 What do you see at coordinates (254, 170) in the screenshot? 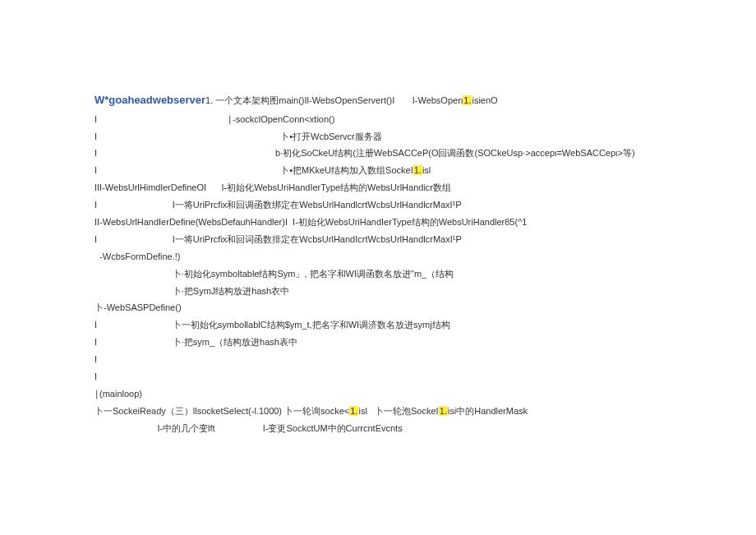
I see `code-line-05a: I 卜•把MKkeU结构加入数组SockeI` at bounding box center [254, 170].